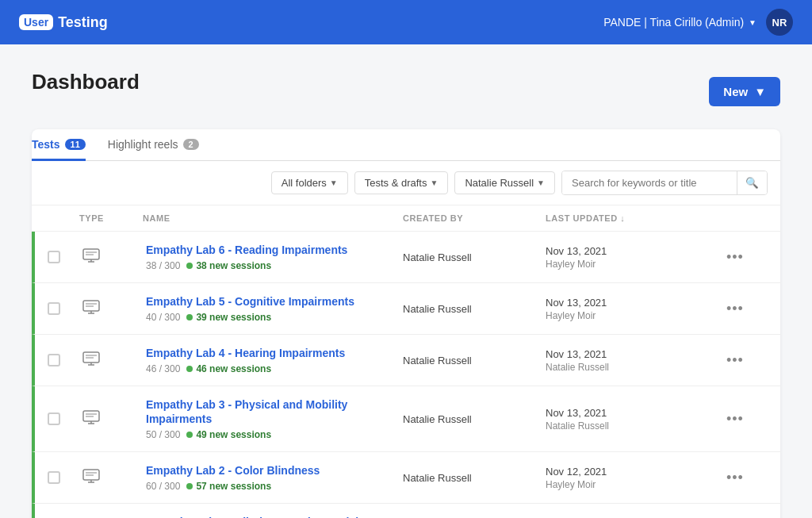 The height and width of the screenshot is (518, 812). What do you see at coordinates (309, 182) in the screenshot?
I see `all-folders-filter: All folders ▼` at bounding box center [309, 182].